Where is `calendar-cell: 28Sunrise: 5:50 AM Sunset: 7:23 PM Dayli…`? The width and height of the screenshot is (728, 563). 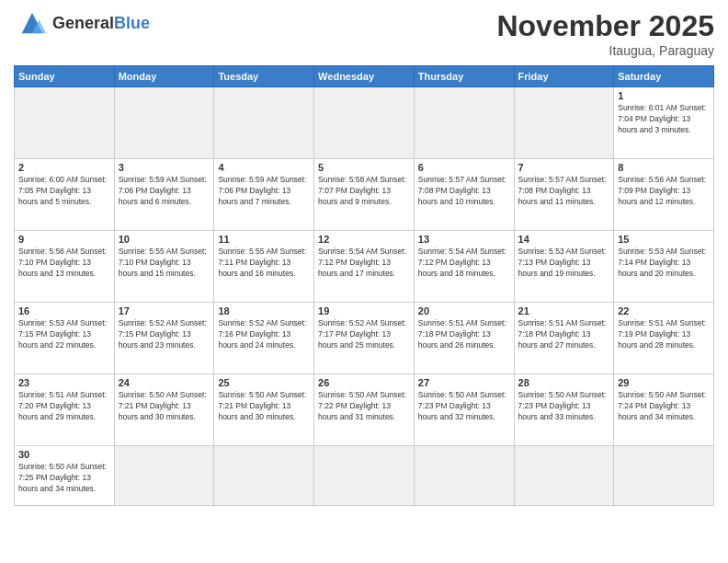
calendar-cell: 28Sunrise: 5:50 AM Sunset: 7:23 PM Dayli… is located at coordinates (564, 410).